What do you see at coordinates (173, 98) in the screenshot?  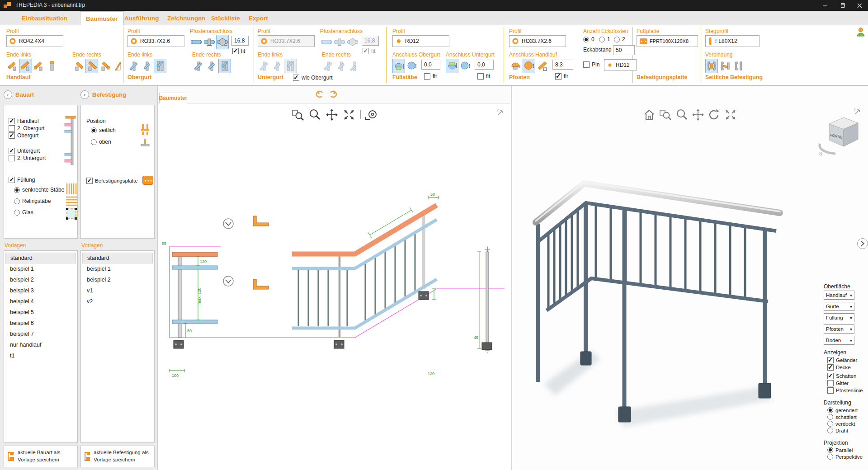 I see `document-tab-baumuster: Baumuster` at bounding box center [173, 98].